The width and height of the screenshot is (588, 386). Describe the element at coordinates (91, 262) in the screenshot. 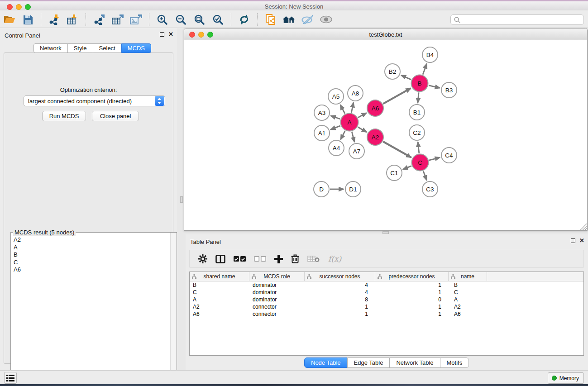

I see `mcds-result-item: C` at that location.